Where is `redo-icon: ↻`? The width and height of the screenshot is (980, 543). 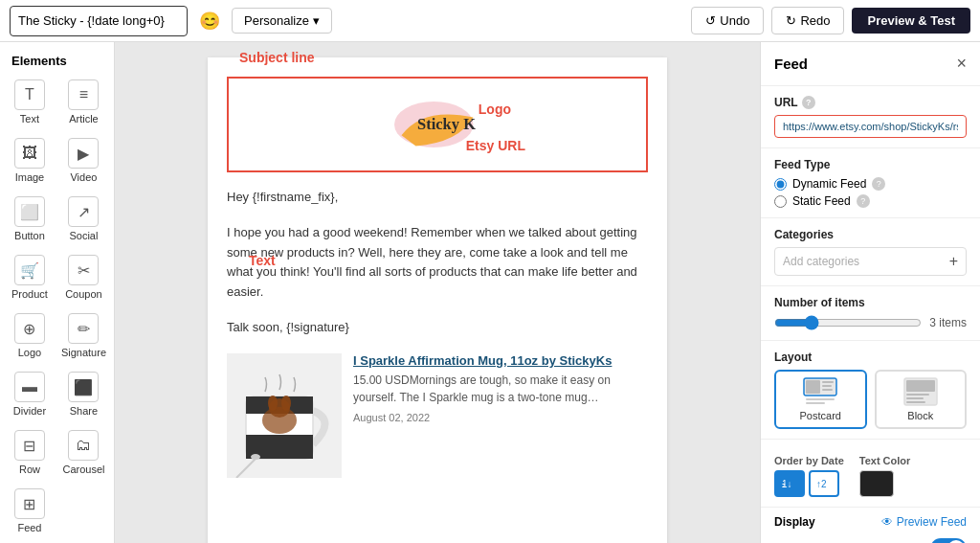
redo-icon: ↻ is located at coordinates (791, 21).